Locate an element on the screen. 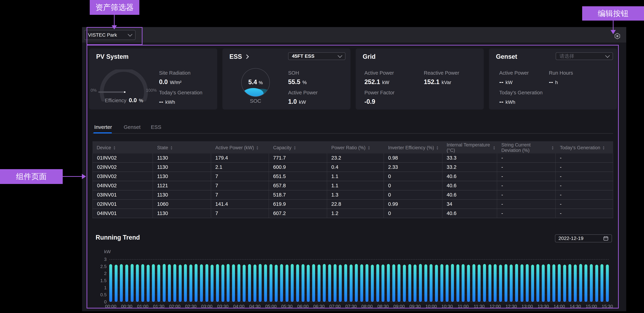 This screenshot has height=313, width=644. ess-card-title-link: ESS is located at coordinates (239, 57).